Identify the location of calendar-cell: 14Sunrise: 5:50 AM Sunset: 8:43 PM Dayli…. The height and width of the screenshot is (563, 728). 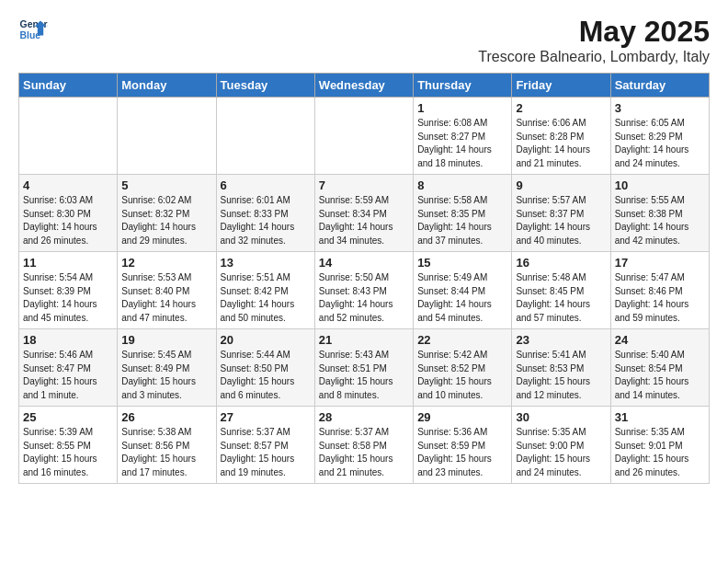
(364, 291).